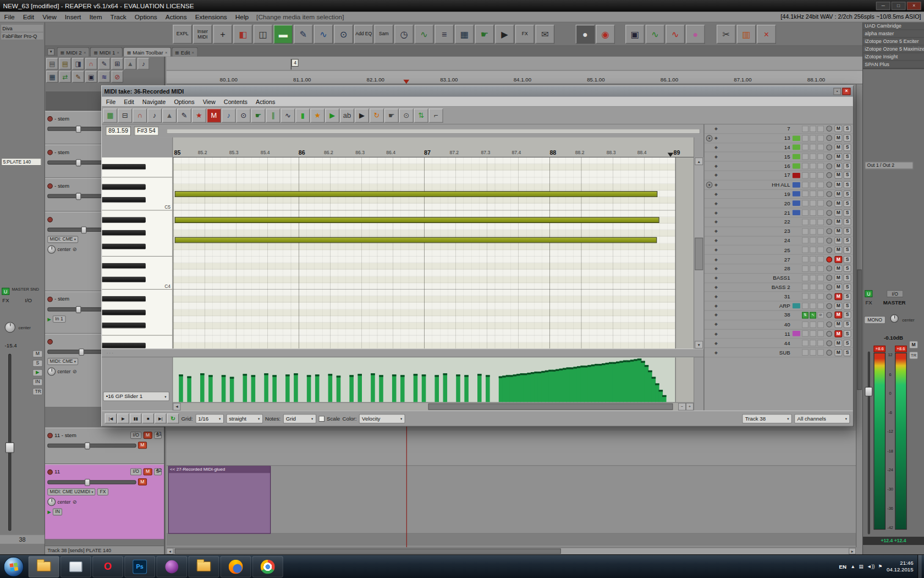 The image size is (924, 578). Describe the element at coordinates (105, 77) in the screenshot. I see `wave-icon: ≋` at that location.